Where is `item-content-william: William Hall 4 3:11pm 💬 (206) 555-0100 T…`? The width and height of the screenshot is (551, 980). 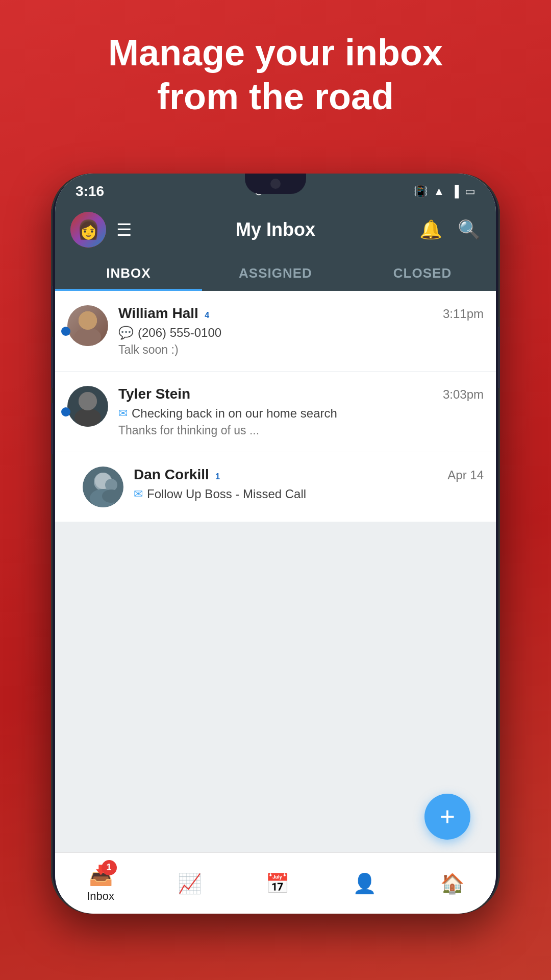 item-content-william: William Hall 4 3:11pm 💬 (206) 555-0100 T… is located at coordinates (301, 331).